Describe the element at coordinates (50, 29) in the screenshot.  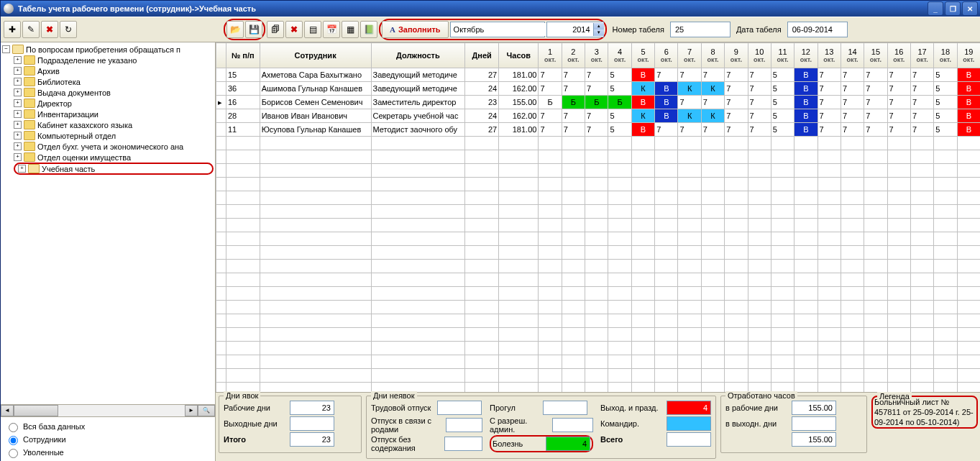
I see `delete-button: ✖` at that location.